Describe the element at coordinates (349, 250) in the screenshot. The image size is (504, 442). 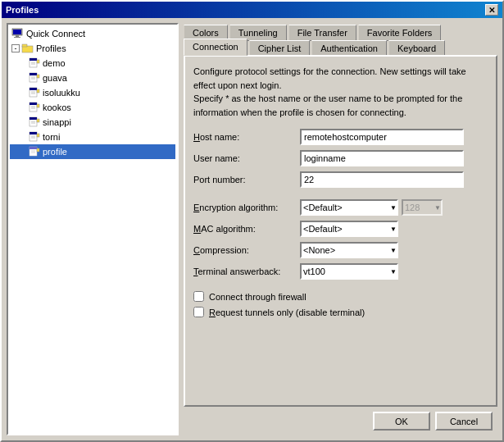
I see `compression-select-wrapper: <None> zlib` at that location.